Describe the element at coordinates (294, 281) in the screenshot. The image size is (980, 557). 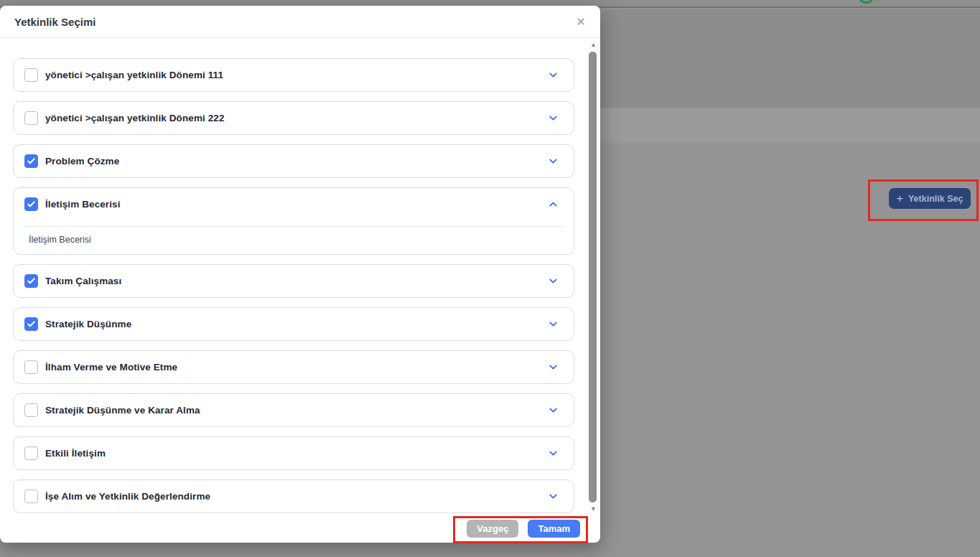
I see `competency-card-row: Takım Çalışması` at that location.